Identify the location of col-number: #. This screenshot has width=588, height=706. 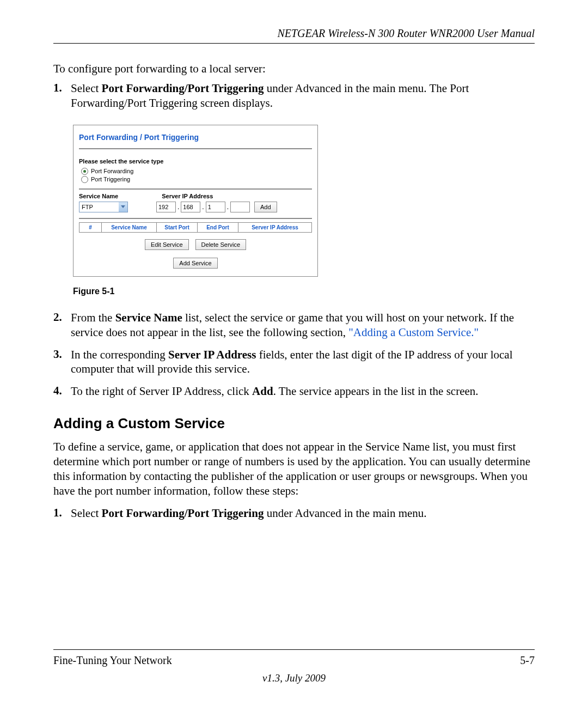
(90, 227).